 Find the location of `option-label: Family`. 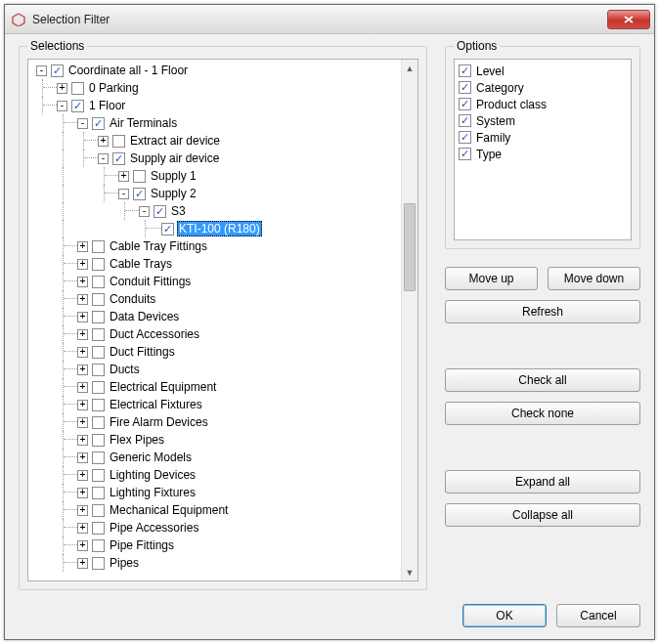

option-label: Family is located at coordinates (493, 138).